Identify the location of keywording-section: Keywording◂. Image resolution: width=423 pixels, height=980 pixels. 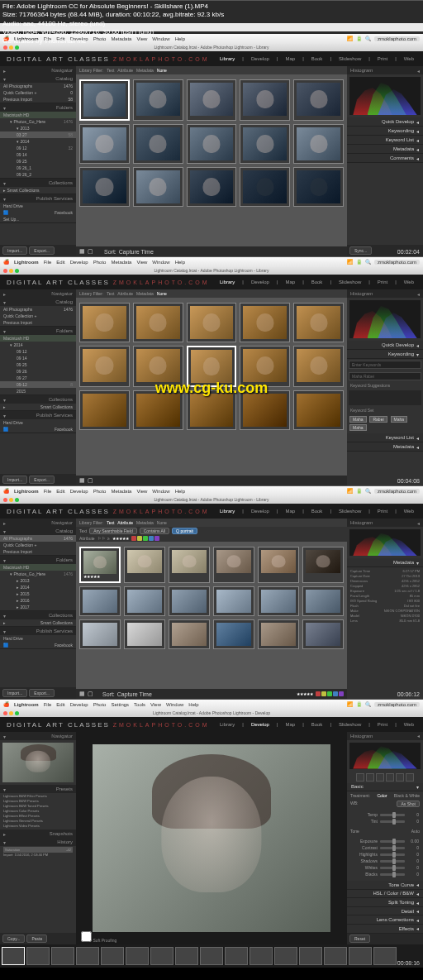
(385, 131).